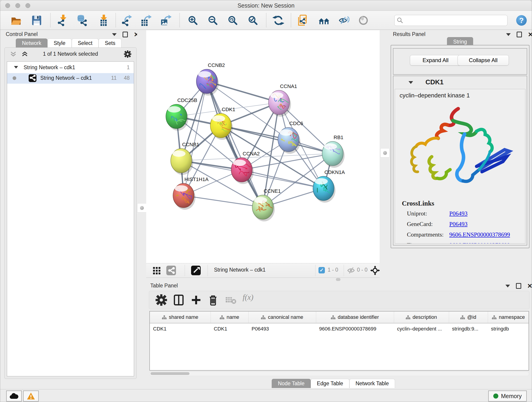 This screenshot has height=402, width=532. I want to click on network-selector-label: 1 of 1 Network selected, so click(70, 54).